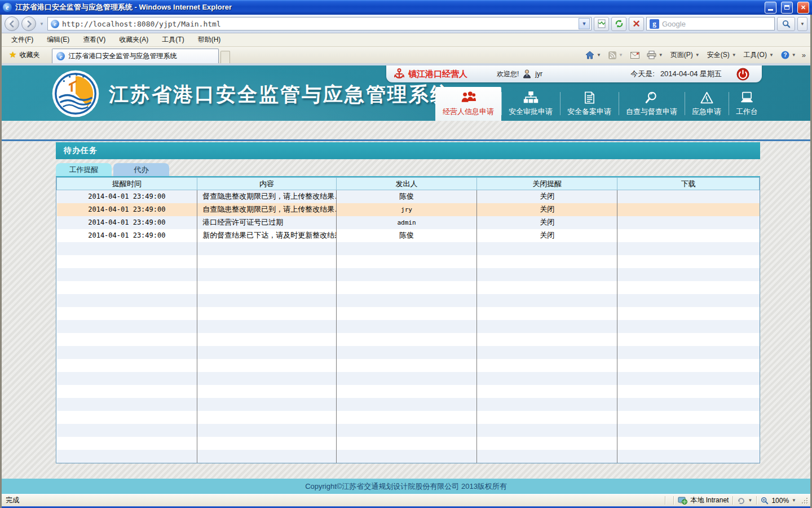 Image resolution: width=812 pixels, height=508 pixels. What do you see at coordinates (29, 55) in the screenshot?
I see `favorites-label: 收藏夹` at bounding box center [29, 55].